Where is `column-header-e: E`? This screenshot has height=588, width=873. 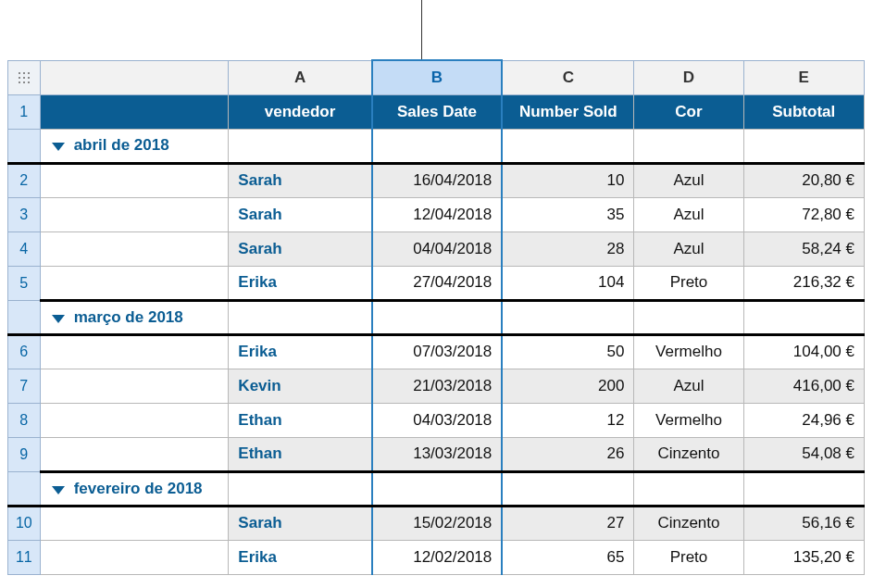 column-header-e: E is located at coordinates (804, 78).